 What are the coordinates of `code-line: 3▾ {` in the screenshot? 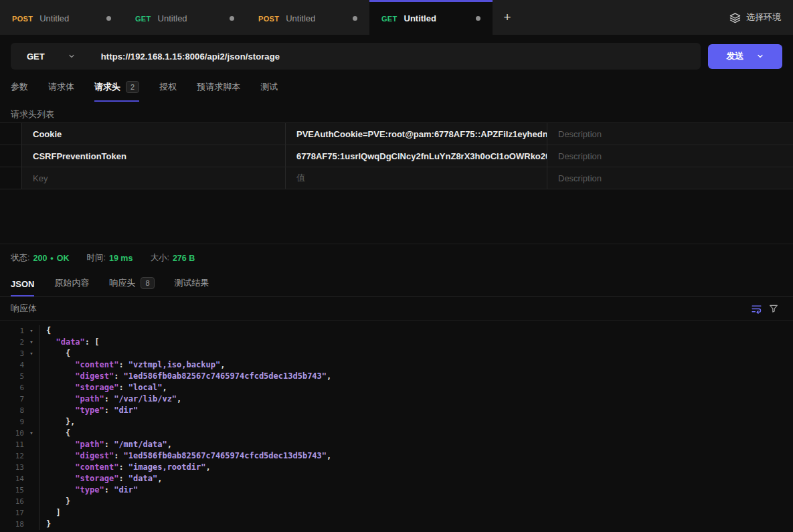 It's located at (396, 353).